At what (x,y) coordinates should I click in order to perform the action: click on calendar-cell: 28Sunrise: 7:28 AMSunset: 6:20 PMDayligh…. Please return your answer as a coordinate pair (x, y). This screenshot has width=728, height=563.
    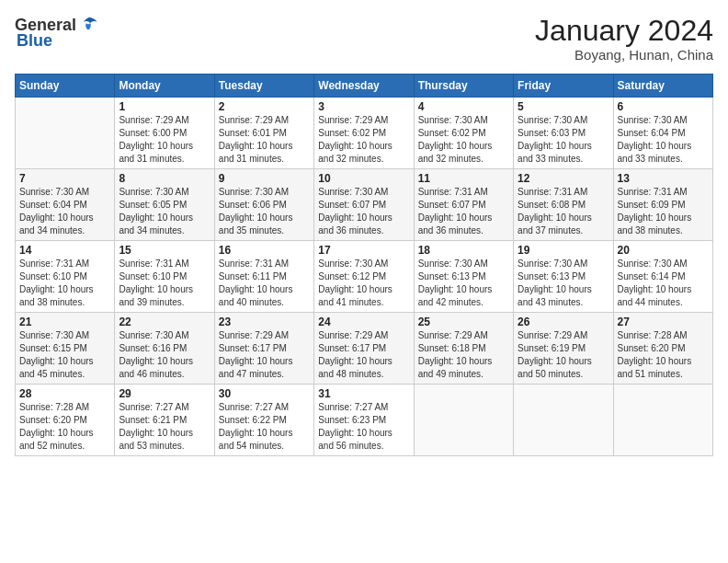
    Looking at the image, I should click on (65, 420).